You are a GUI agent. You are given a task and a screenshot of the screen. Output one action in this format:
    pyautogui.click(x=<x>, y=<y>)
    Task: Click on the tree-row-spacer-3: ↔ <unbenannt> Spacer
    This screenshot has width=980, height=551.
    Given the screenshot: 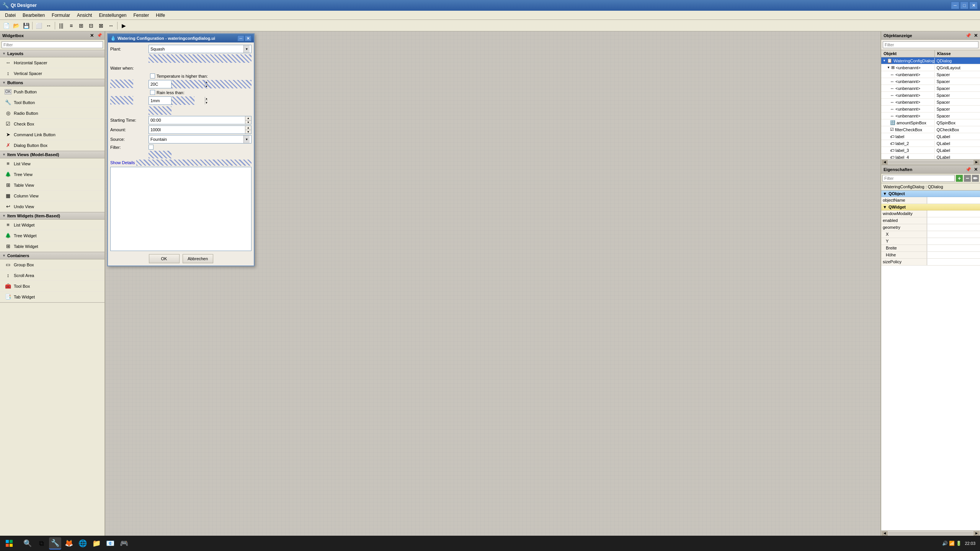 What is the action you would take?
    pyautogui.click(x=931, y=88)
    